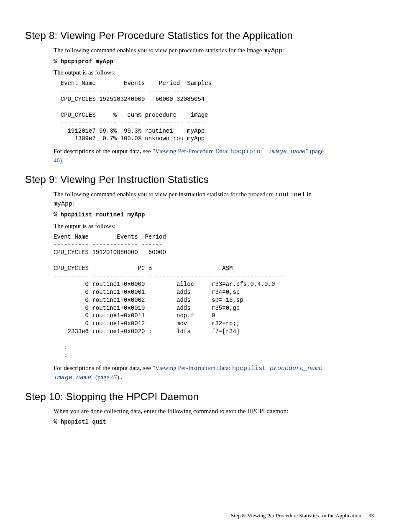 This screenshot has height=532, width=399. Describe the element at coordinates (290, 195) in the screenshot. I see `step9-intro-proc: routine1` at that location.